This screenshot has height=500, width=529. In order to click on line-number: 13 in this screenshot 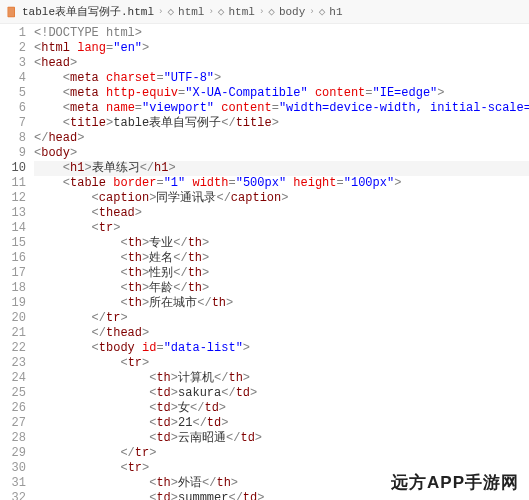, I will do `click(13, 214)`.